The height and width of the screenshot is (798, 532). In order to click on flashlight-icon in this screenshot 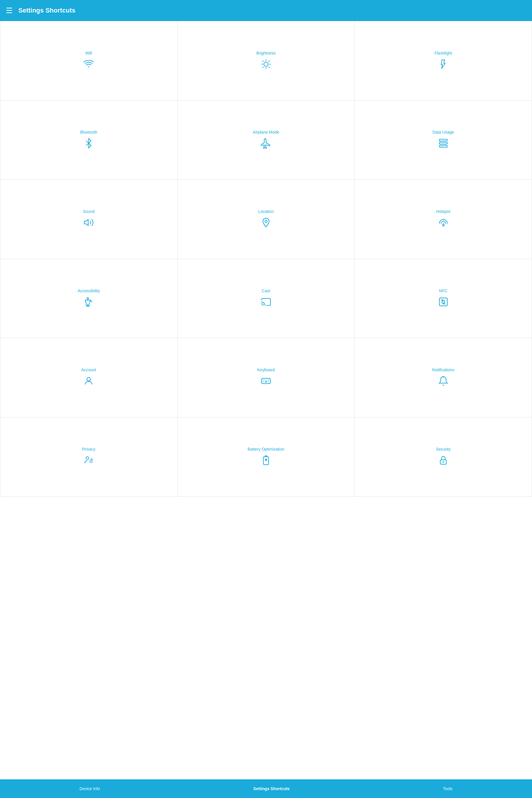, I will do `click(443, 65)`.